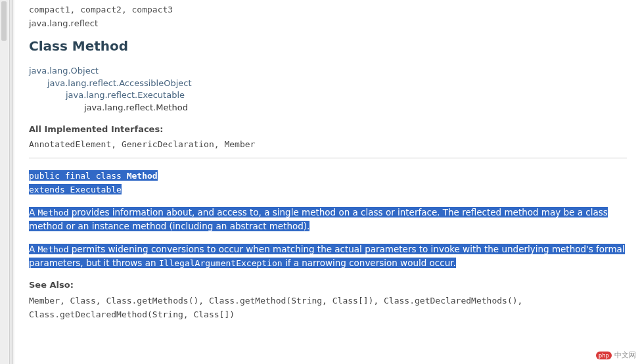 Image resolution: width=640 pixels, height=364 pixels. I want to click on frame-splitter, so click(11, 182).